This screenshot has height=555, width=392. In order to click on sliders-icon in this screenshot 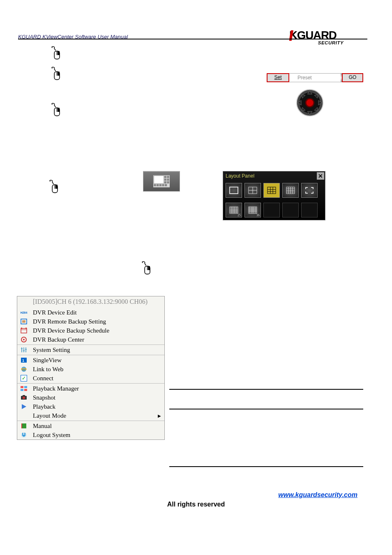, I will do `click(24, 350)`.